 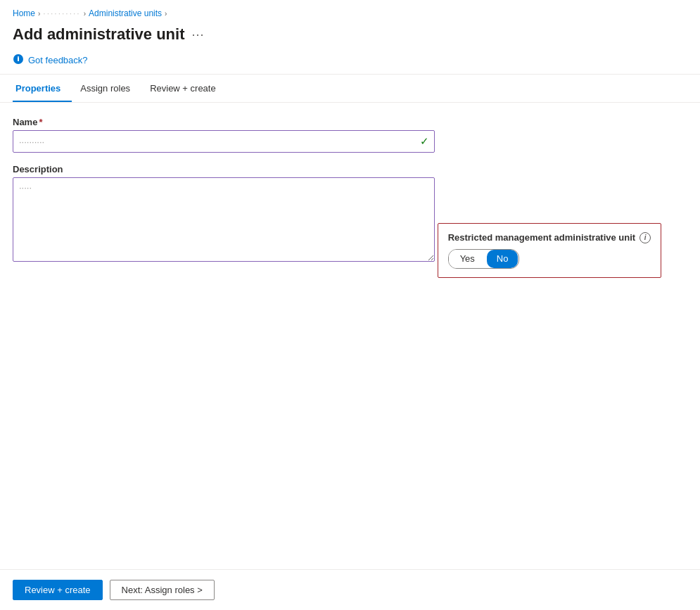 What do you see at coordinates (425, 141) in the screenshot?
I see `checkmark-icon: ✓` at bounding box center [425, 141].